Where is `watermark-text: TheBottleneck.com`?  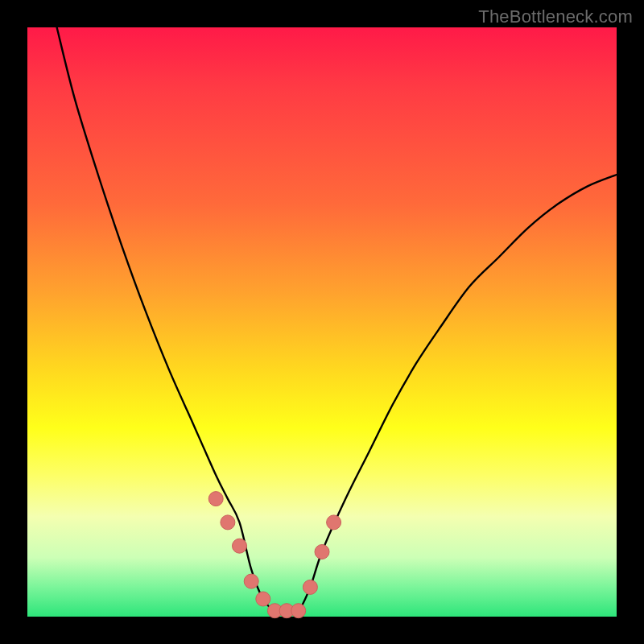
watermark-text: TheBottleneck.com is located at coordinates (555, 17).